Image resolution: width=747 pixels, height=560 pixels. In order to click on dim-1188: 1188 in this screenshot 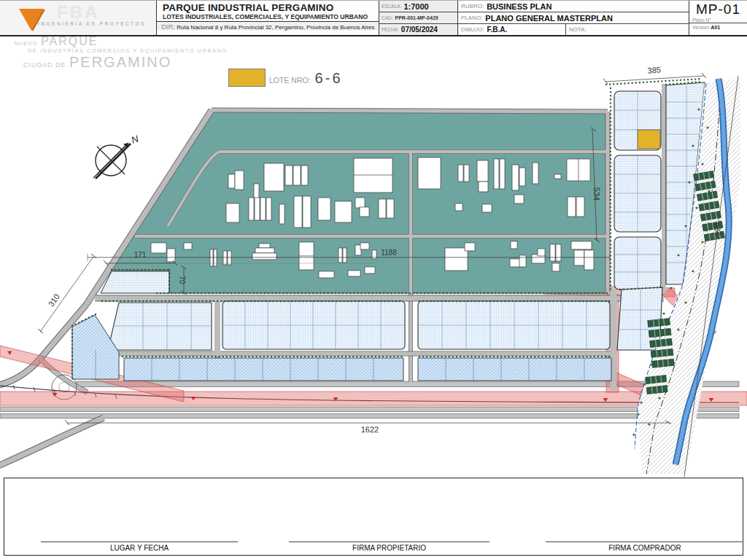, I will do `click(389, 252)`.